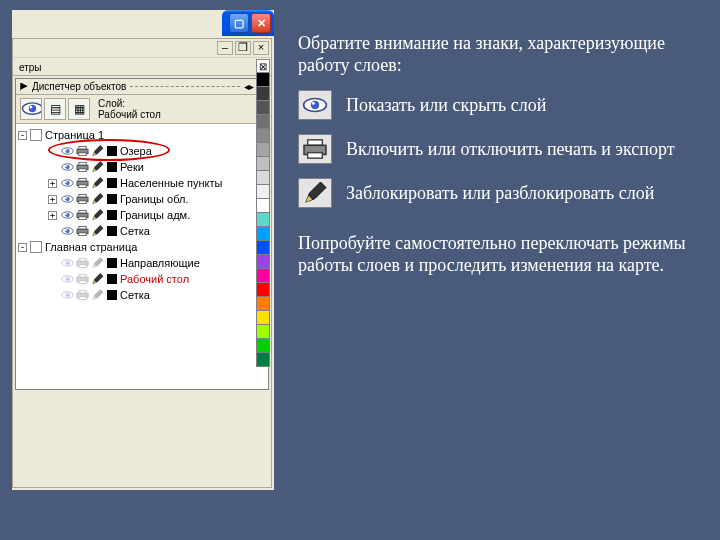  Describe the element at coordinates (261, 48) in the screenshot. I see `child-close-button: ×` at that location.